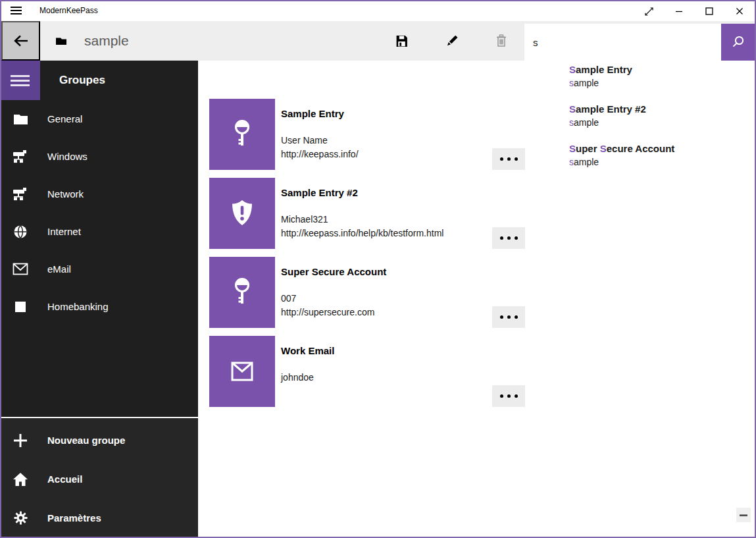  What do you see at coordinates (401, 41) in the screenshot?
I see `save-icon` at bounding box center [401, 41].